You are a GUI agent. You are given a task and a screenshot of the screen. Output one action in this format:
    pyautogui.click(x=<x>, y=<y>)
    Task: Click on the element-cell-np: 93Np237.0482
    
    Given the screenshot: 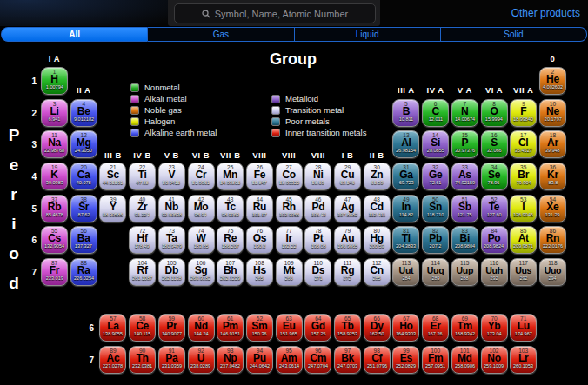 What is the action you would take?
    pyautogui.click(x=230, y=360)
    